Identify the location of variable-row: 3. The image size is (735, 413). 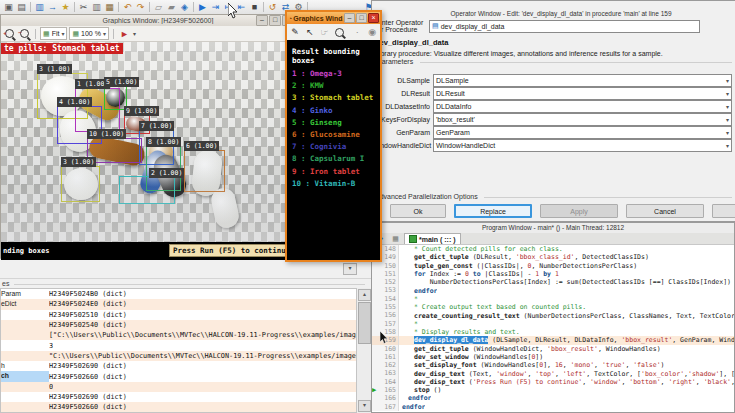
(179, 345).